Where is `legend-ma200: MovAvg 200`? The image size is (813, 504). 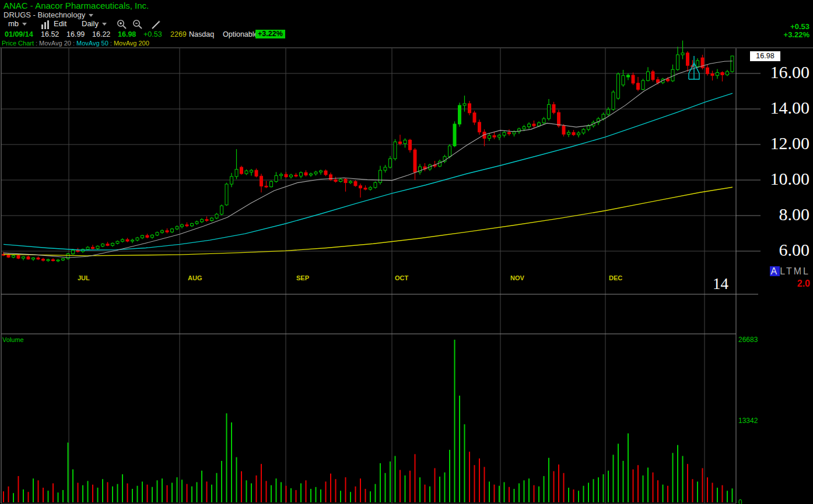
legend-ma200: MovAvg 200 is located at coordinates (132, 43).